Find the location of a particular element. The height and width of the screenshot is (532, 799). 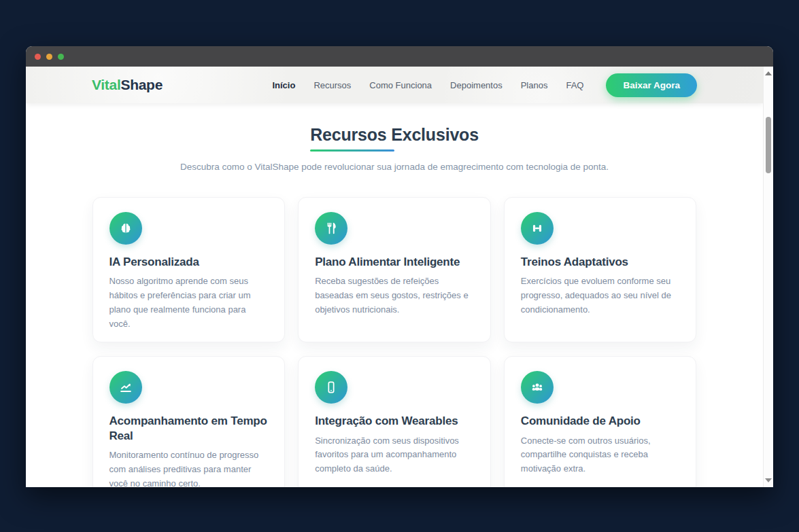

feature-card-acompanhamento: Acompanhamento em Tempo Real Monitoramen… is located at coordinates (189, 421).